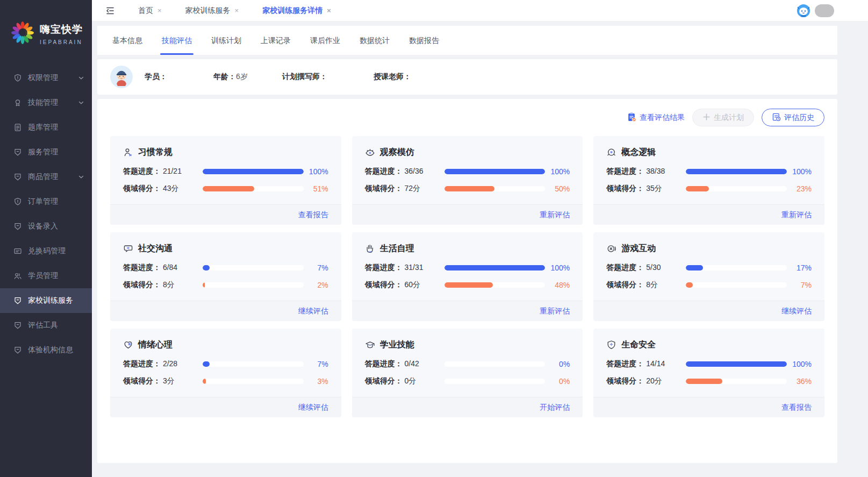 The image size is (868, 477). I want to click on tab-训练计划: 训练计划, so click(226, 41).